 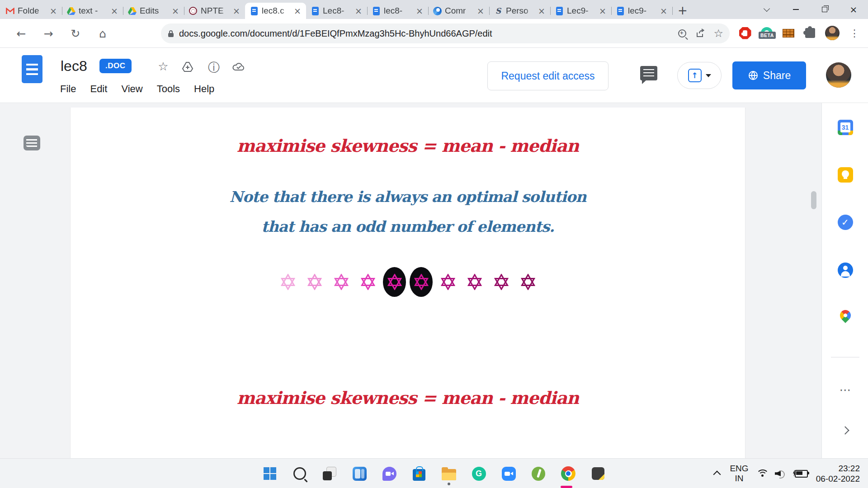 What do you see at coordinates (154, 11) in the screenshot?
I see `tab-edits: Edits ×` at bounding box center [154, 11].